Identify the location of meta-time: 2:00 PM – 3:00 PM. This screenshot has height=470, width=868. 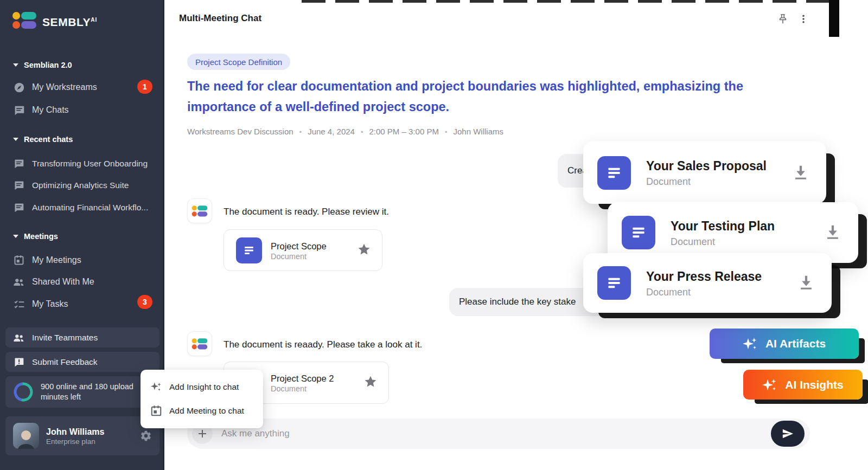
(397, 131).